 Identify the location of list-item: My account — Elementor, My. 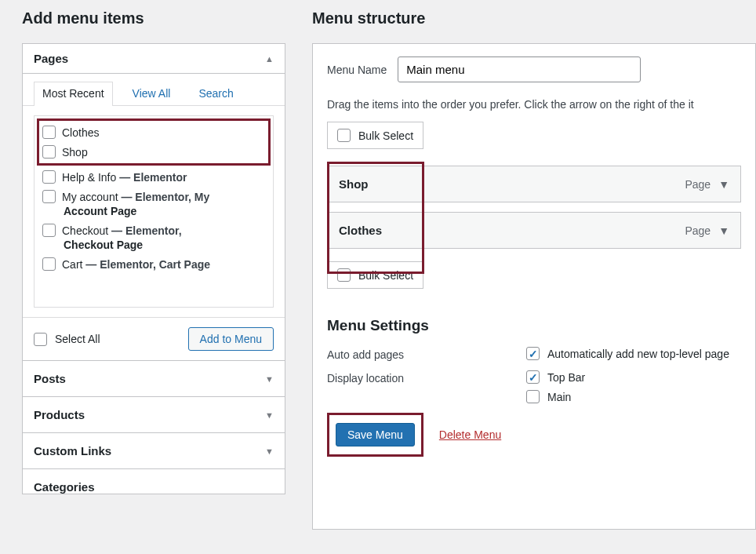
(154, 196).